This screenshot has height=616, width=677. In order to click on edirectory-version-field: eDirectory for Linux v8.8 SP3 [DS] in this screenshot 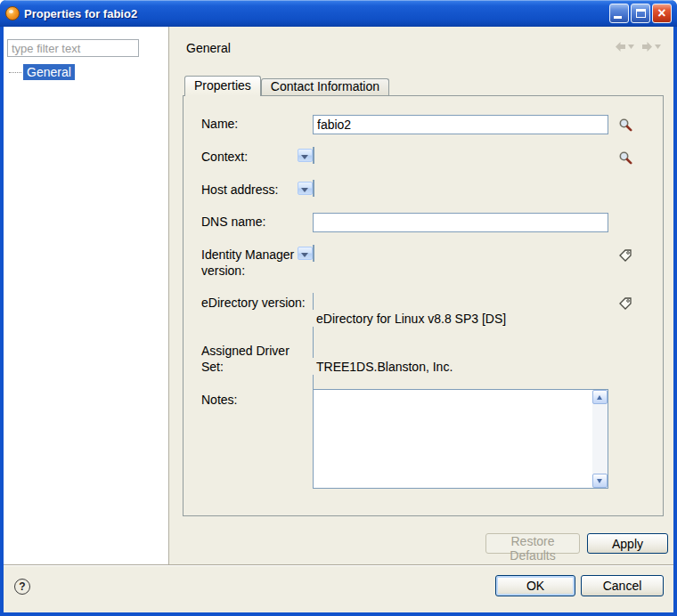, I will do `click(461, 319)`.